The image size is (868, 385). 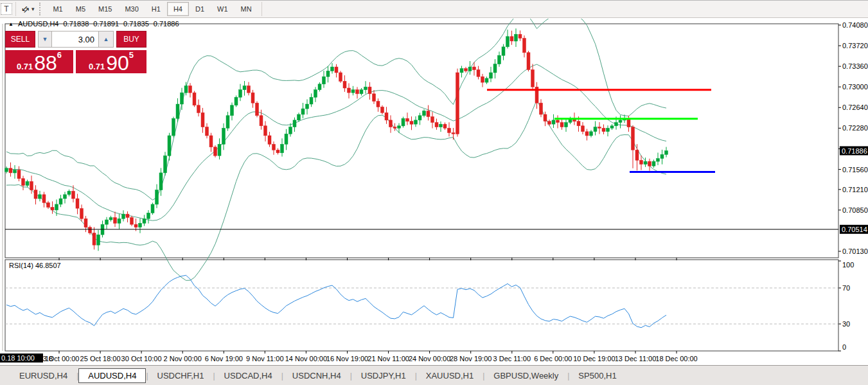 What do you see at coordinates (855, 151) in the screenshot?
I see `svg-text: 0.71886` at bounding box center [855, 151].